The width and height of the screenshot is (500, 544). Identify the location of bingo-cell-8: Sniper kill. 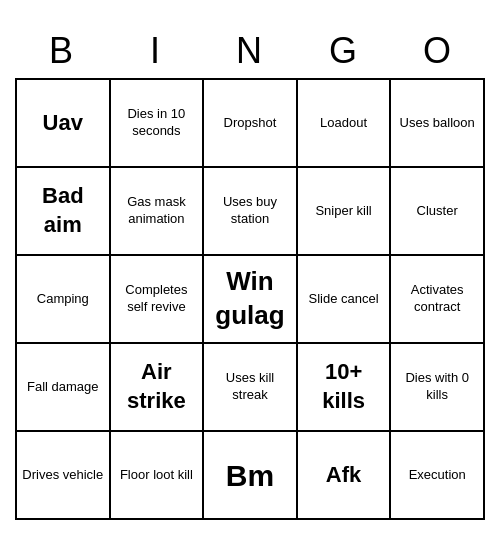
(345, 212).